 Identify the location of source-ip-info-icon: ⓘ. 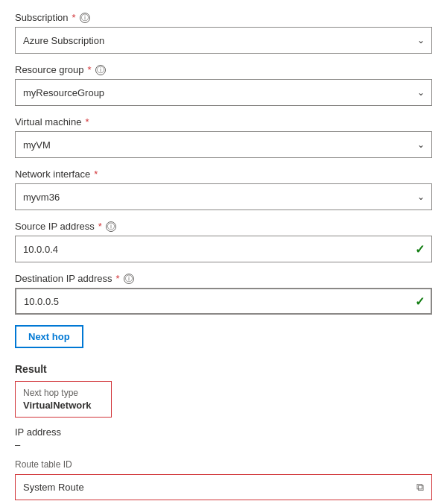
(111, 227).